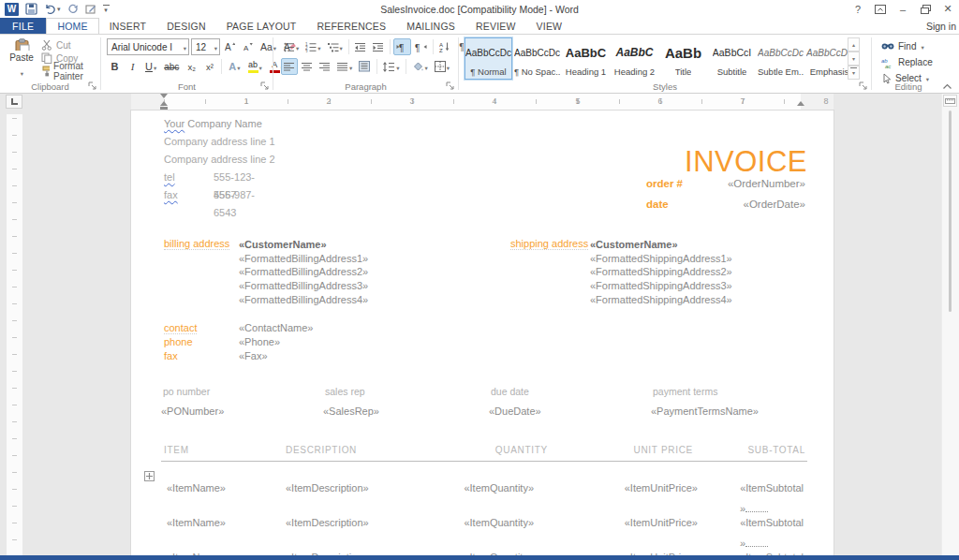  I want to click on style-heading-2: AaBbCHeading 2, so click(635, 58).